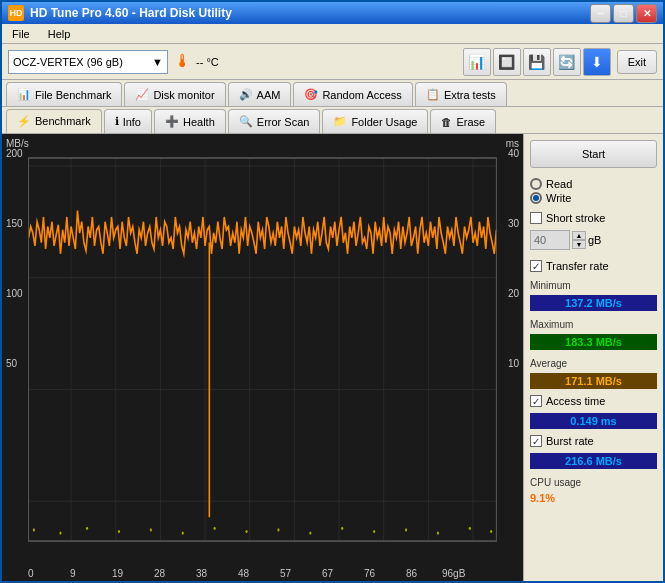 The width and height of the screenshot is (665, 583). What do you see at coordinates (559, 184) in the screenshot?
I see `read-label: Read` at bounding box center [559, 184].